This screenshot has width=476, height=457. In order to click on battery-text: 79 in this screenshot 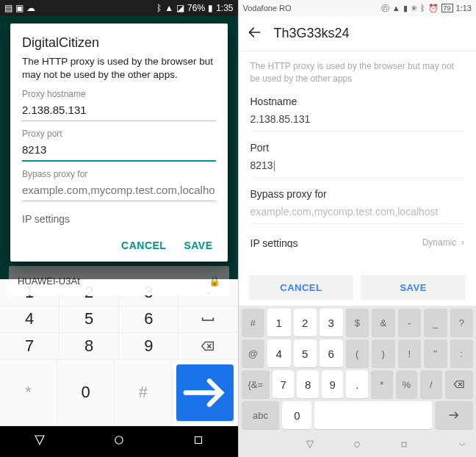, I will do `click(447, 8)`.